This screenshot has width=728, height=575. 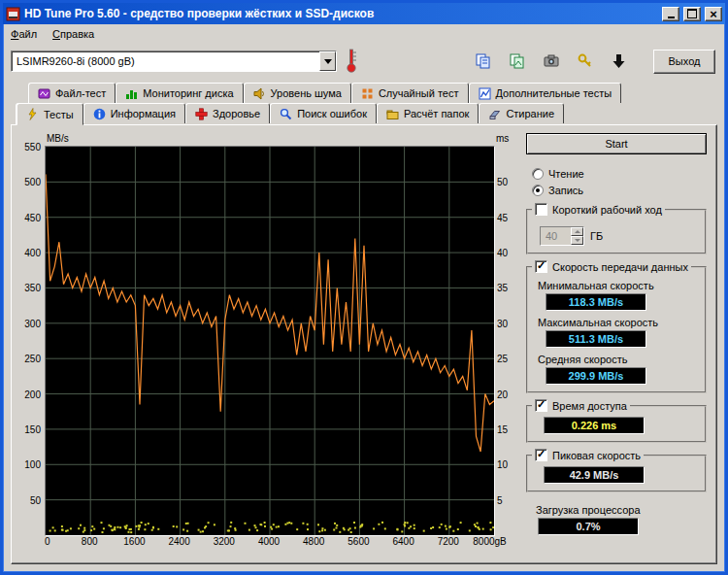 I want to click on temperature-icon, so click(x=351, y=61).